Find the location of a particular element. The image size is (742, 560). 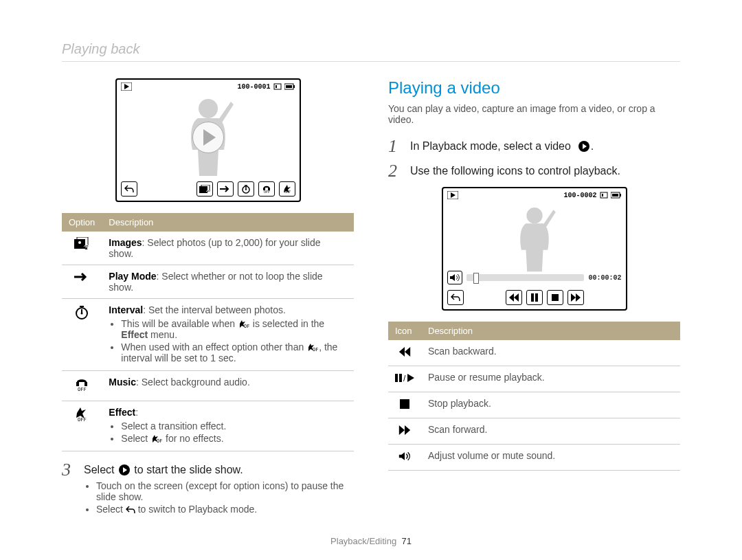

stop-icon is located at coordinates (405, 405).